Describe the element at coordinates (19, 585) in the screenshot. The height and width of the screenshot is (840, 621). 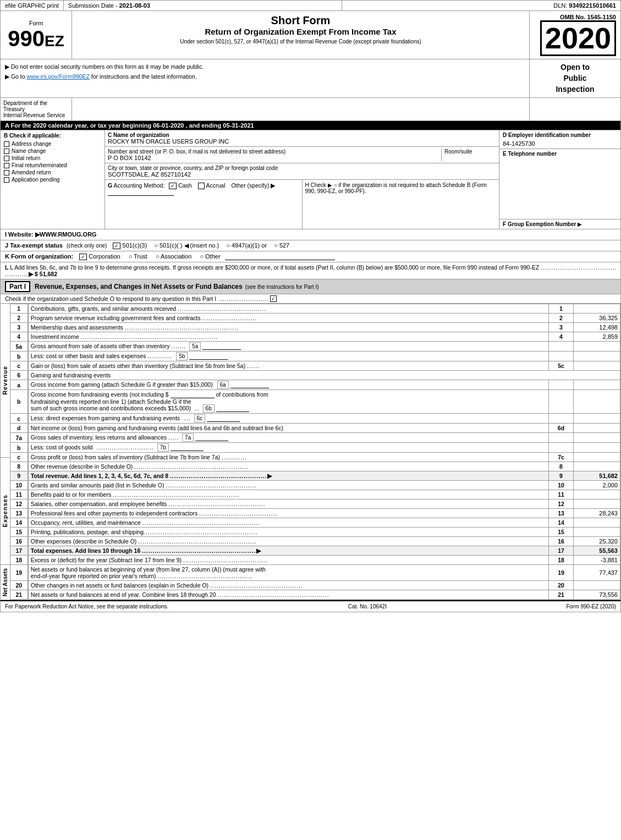
I see `row-num-20: 20` at that location.